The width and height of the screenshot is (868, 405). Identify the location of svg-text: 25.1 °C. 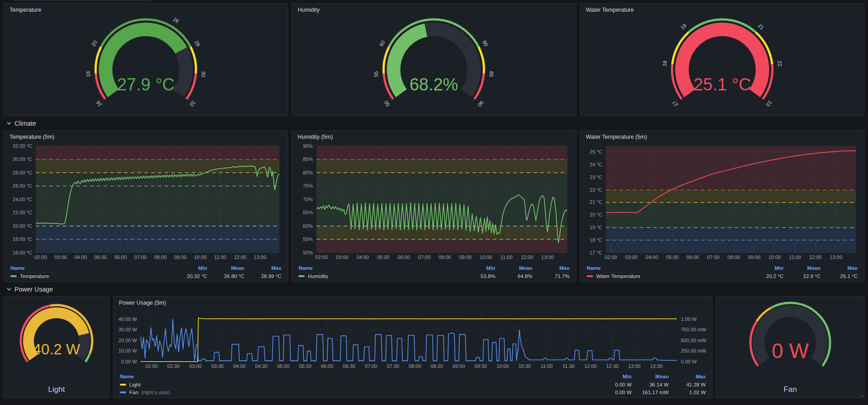
(722, 85).